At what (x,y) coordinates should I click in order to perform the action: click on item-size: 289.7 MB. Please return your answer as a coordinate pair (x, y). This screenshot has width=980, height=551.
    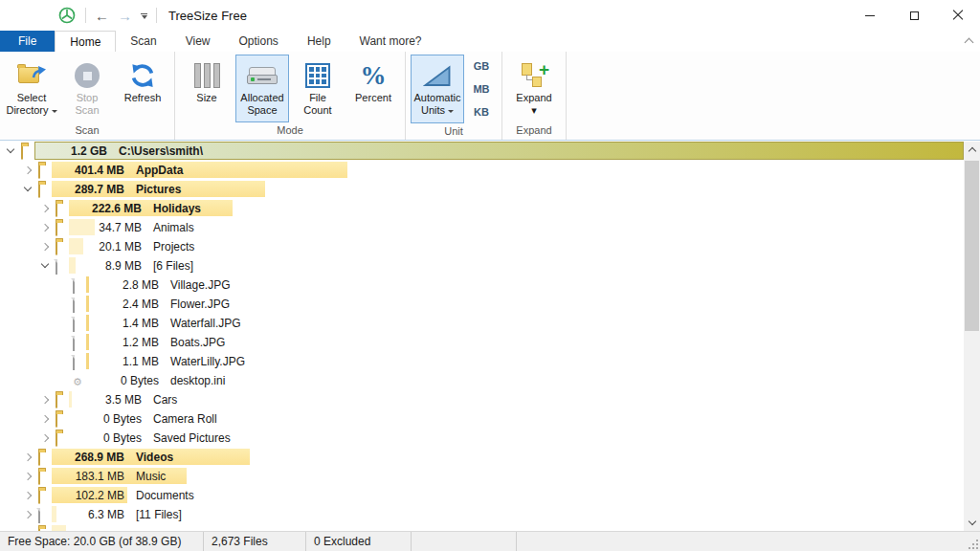
    Looking at the image, I should click on (62, 189).